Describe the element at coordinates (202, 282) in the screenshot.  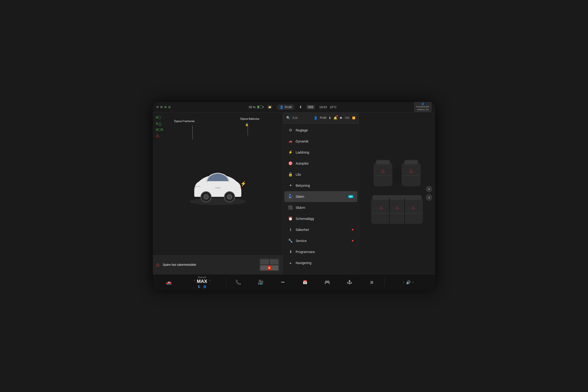
I see `ac-value: MAX` at that location.